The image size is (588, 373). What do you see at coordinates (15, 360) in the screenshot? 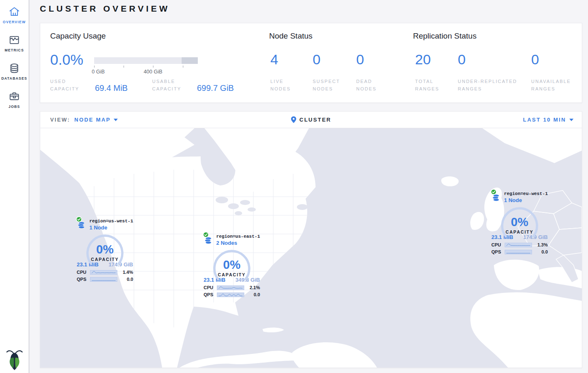
I see `cockroachdb-logo` at bounding box center [15, 360].